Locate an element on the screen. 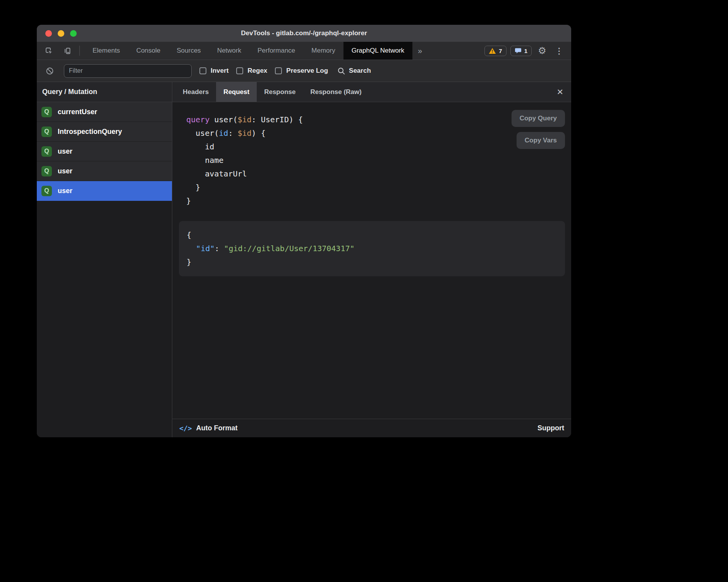 This screenshot has height=582, width=728. filter-input is located at coordinates (128, 71).